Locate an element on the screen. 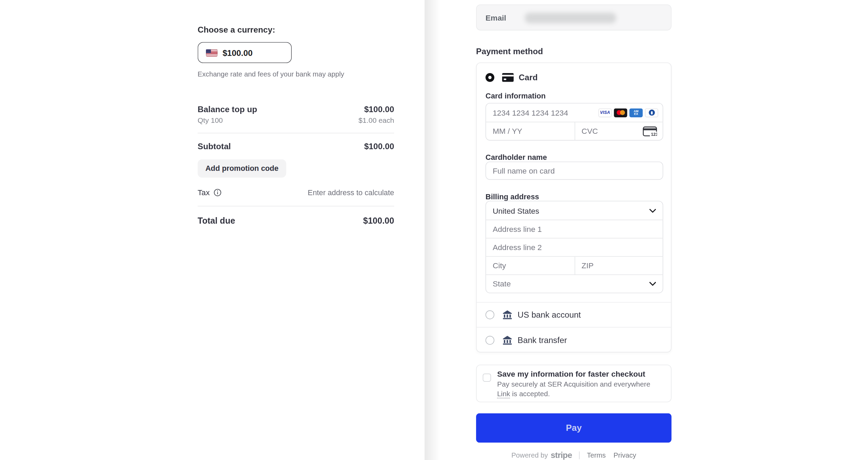 Image resolution: width=868 pixels, height=460 pixels. currency-selector: $100.00 is located at coordinates (245, 53).